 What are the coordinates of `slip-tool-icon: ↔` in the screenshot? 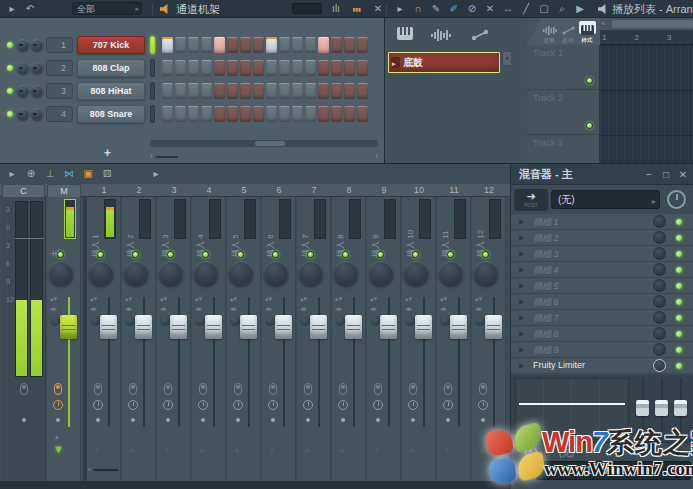 It's located at (508, 9).